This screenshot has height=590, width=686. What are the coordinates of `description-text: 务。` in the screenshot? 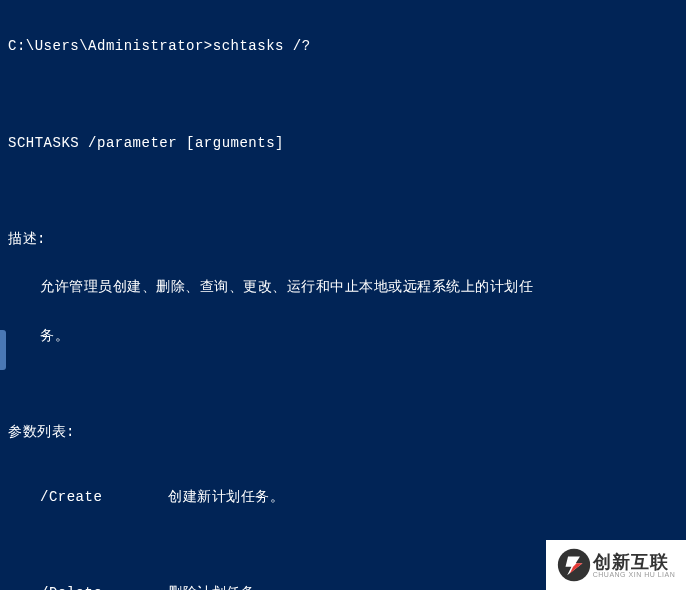 It's located at (343, 336).